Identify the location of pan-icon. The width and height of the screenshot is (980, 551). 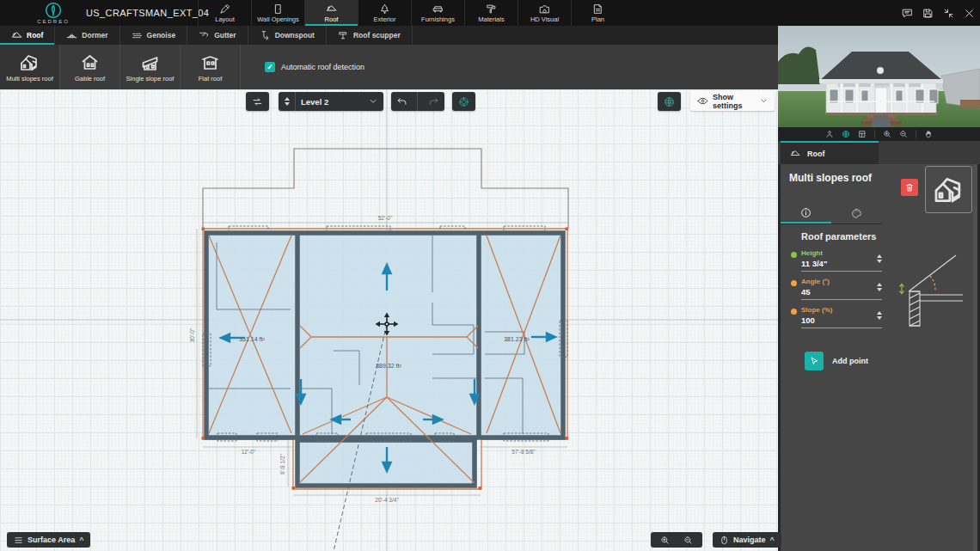
(928, 134).